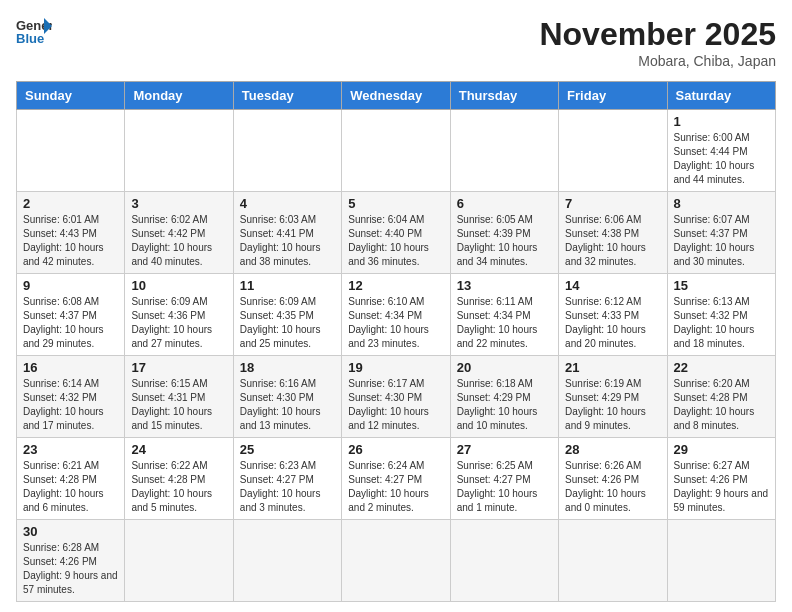  Describe the element at coordinates (504, 315) in the screenshot. I see `day-13: 13 Sunrise: 6:11 AMSunset: 4:34 PMDaylig…` at that location.